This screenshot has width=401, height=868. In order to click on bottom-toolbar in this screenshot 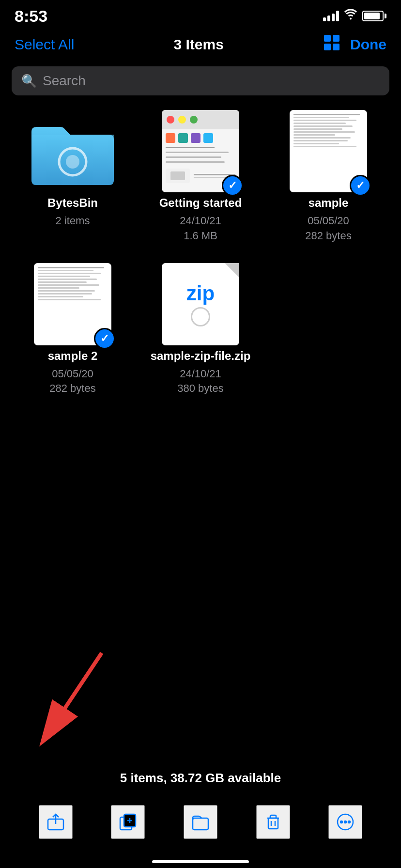, I will do `click(200, 822)`.